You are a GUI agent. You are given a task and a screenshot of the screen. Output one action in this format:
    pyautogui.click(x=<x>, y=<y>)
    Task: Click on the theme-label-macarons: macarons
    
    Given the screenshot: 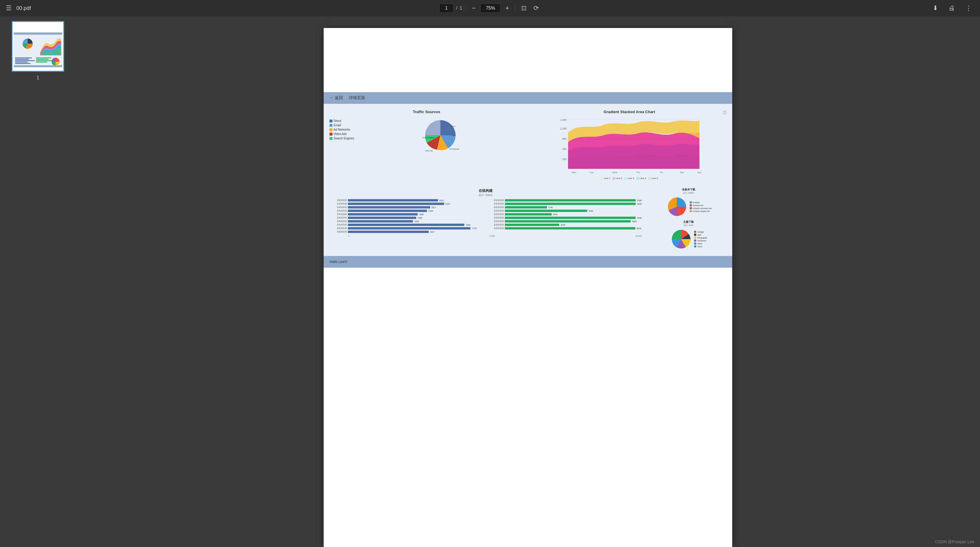 What is the action you would take?
    pyautogui.click(x=702, y=241)
    